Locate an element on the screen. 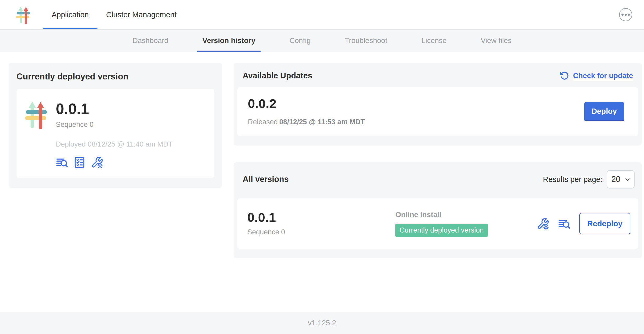  currently-deployed-title: Currently deployed version is located at coordinates (115, 77).